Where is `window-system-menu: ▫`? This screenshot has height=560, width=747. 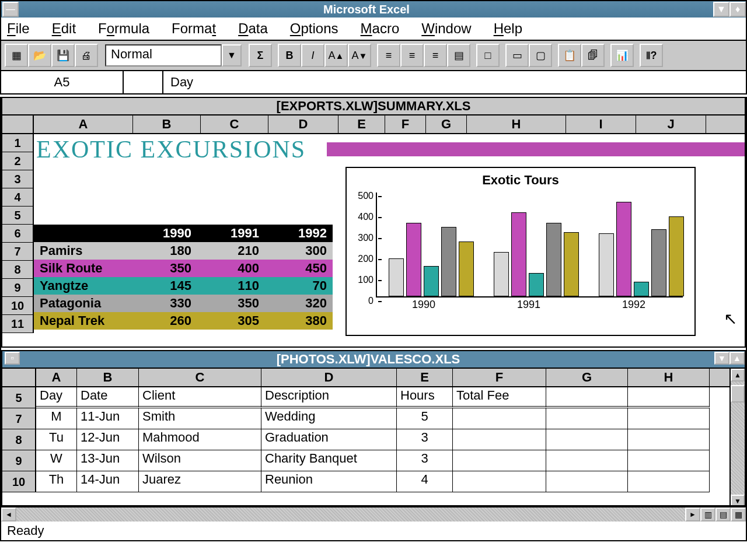 window-system-menu: ▫ is located at coordinates (12, 358).